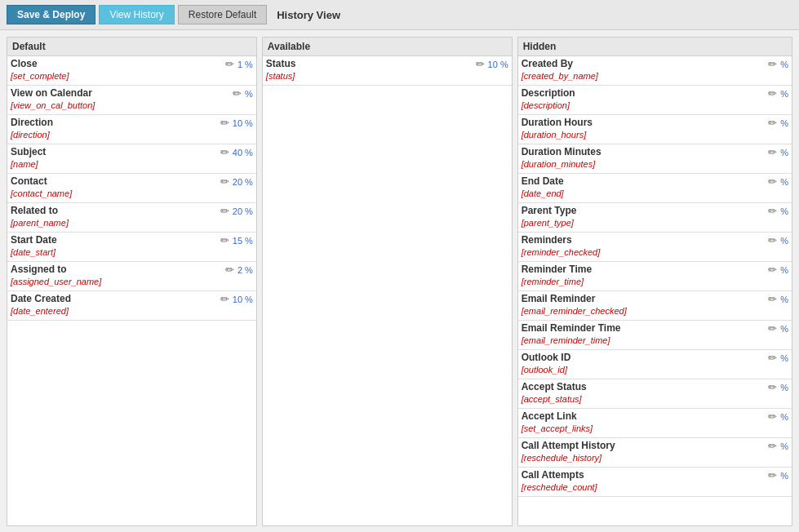 The width and height of the screenshot is (799, 532). I want to click on field-token: [description], so click(545, 105).